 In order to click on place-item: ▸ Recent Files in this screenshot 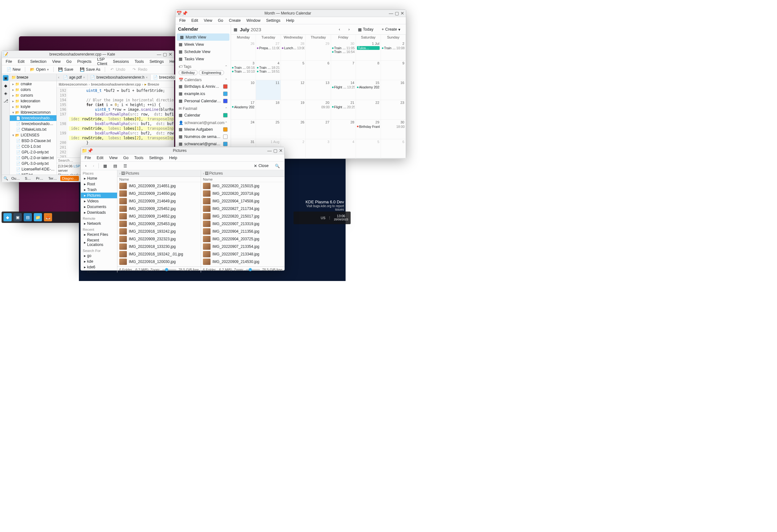, I will do `click(99, 235)`.